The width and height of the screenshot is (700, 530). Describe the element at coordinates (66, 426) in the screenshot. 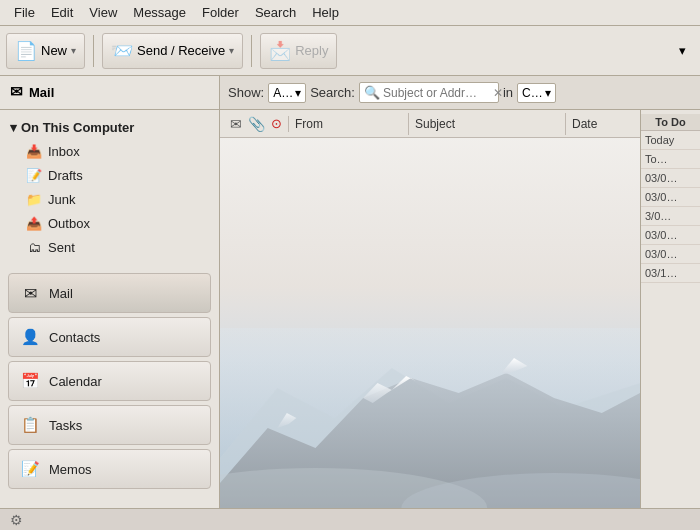

I see `nav-tasks-label: Tasks` at that location.